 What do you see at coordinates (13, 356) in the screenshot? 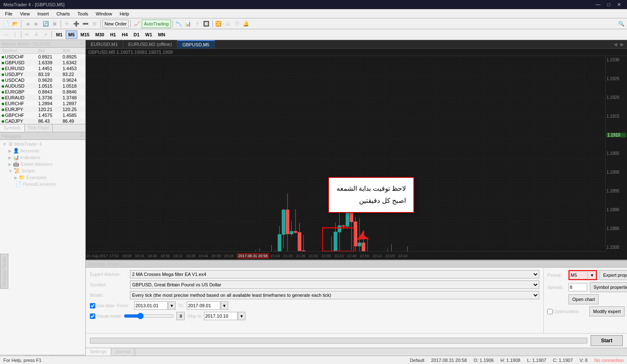
I see `nav-tab-common: Common` at bounding box center [13, 356].